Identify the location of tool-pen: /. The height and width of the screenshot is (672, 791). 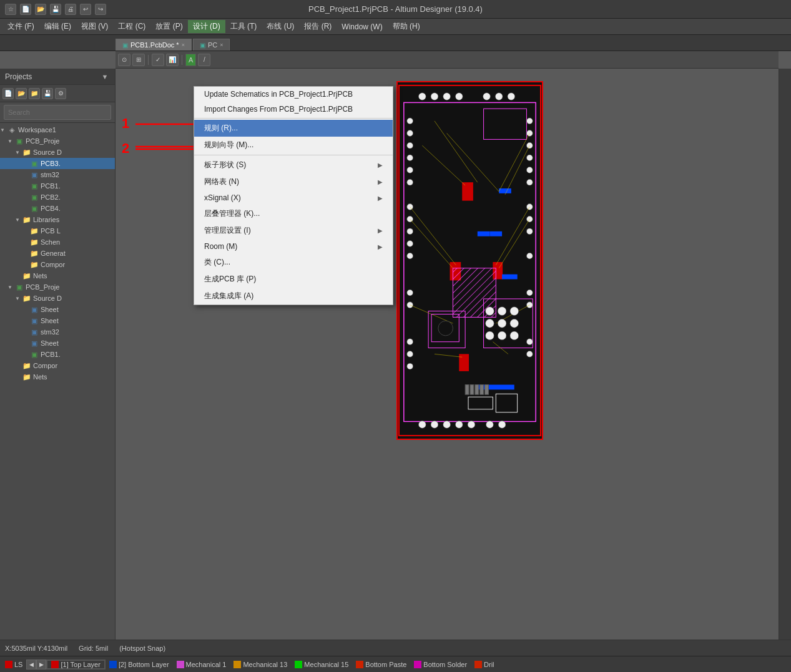
(204, 60).